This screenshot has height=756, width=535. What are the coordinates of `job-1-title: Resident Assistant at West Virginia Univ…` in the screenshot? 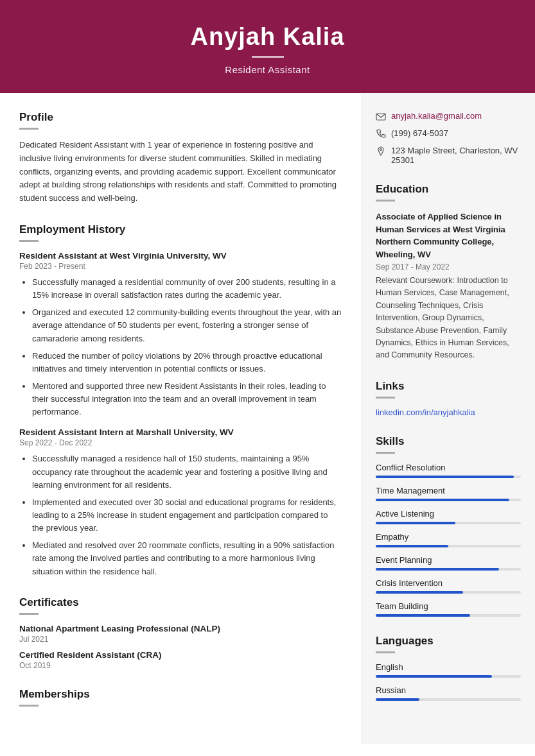 It's located at (180, 255).